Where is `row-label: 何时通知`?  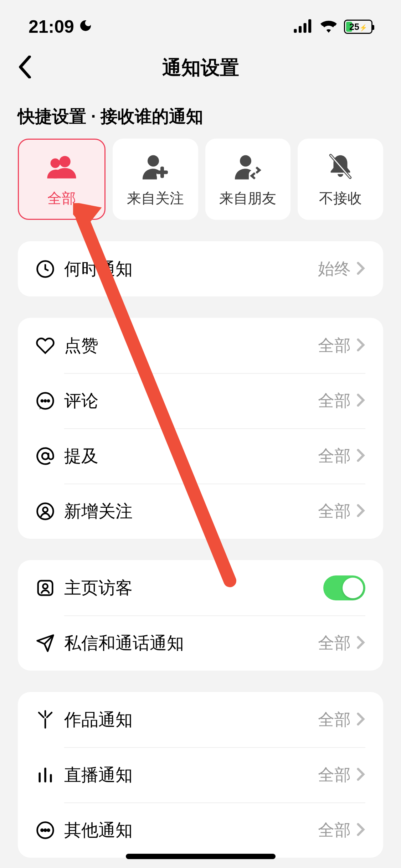
row-label: 何时通知 is located at coordinates (191, 269).